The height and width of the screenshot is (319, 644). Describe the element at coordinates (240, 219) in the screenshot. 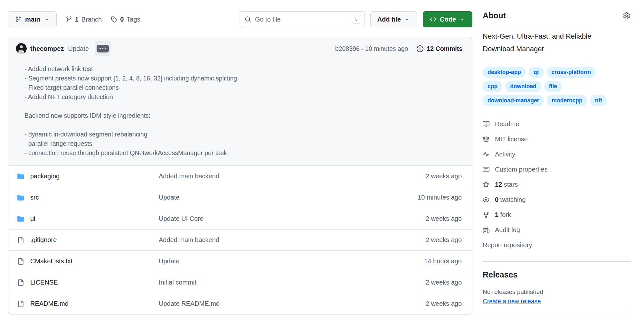

I see `file-row: uiUpdate UI Core2 weeks ago` at that location.